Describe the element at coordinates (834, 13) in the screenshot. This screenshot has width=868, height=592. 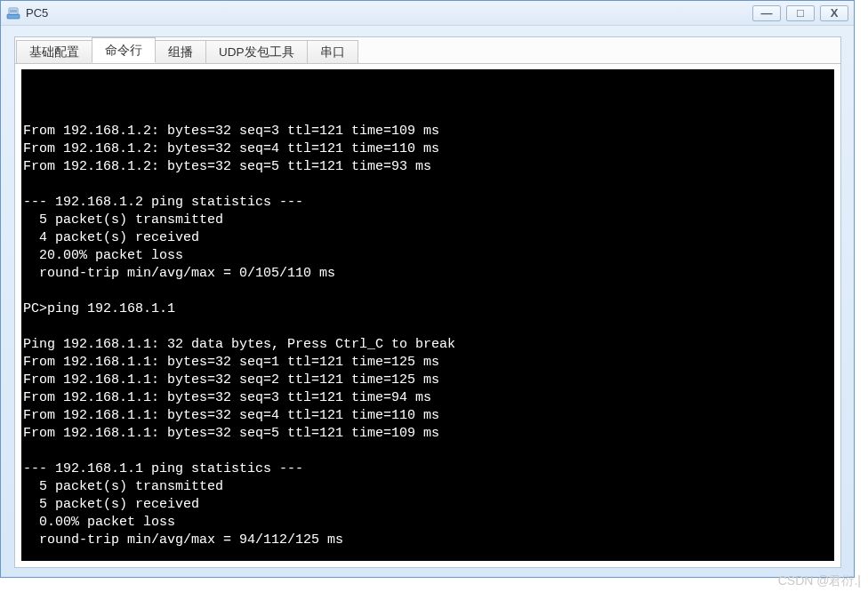
I see `close-button: X` at that location.